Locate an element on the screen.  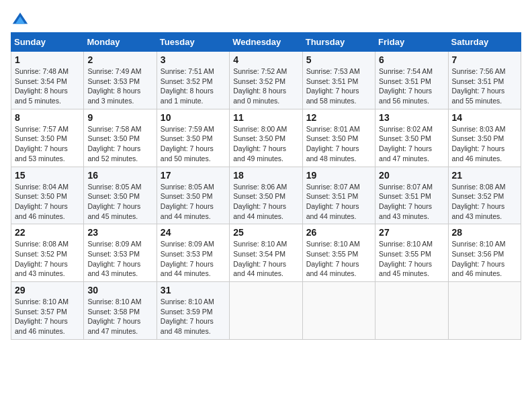
day-info: Sunrise: 8:03 AMSunset: 3:50 PMDaylight:… is located at coordinates (485, 144).